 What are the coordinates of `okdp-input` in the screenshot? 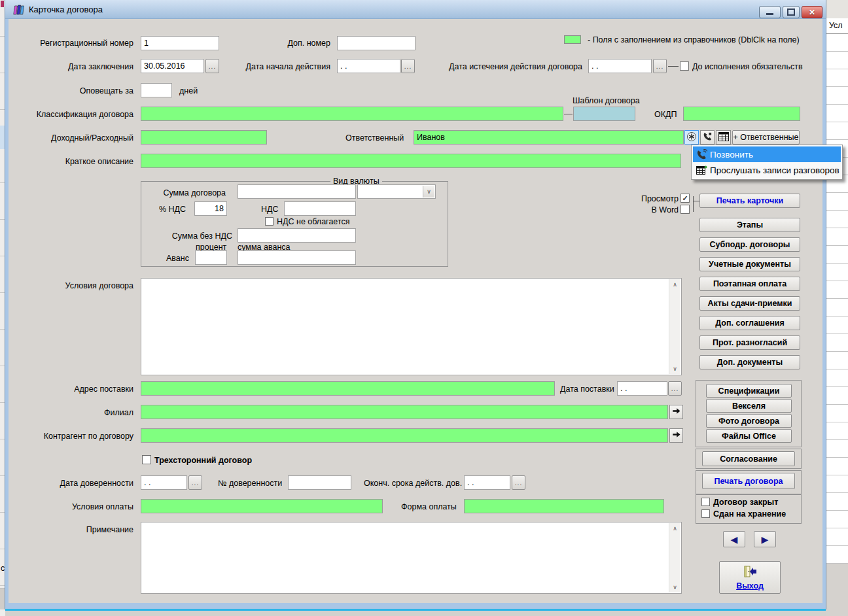 It's located at (742, 114).